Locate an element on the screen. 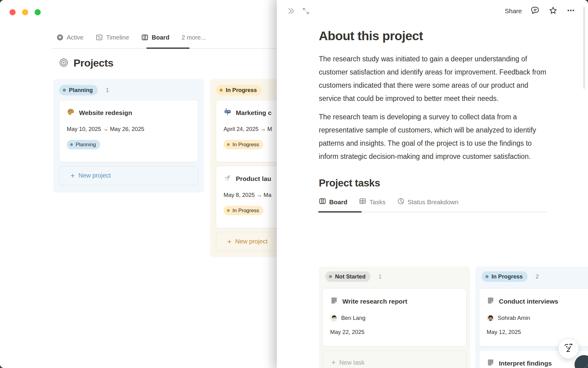 This screenshot has width=588, height=368. card-title: Conduct interviews is located at coordinates (529, 301).